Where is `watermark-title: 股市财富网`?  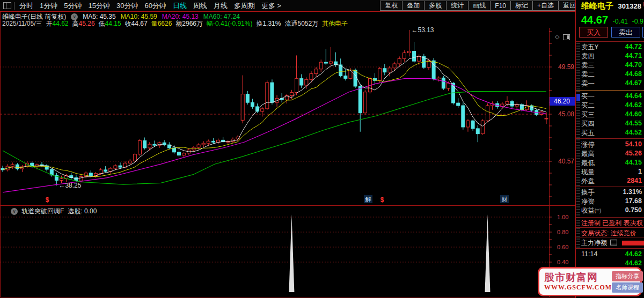 watermark-title: 股市财富网 is located at coordinates (578, 278).